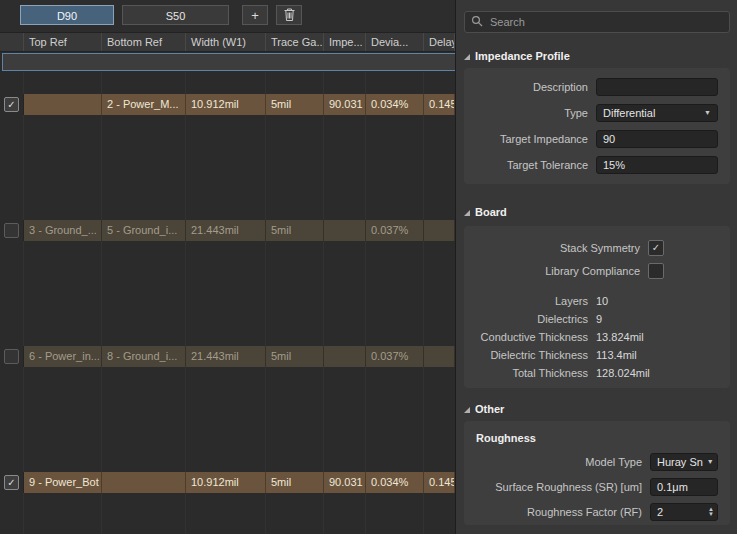  Describe the element at coordinates (657, 113) in the screenshot. I see `type-dropdown: Differential ▼` at that location.